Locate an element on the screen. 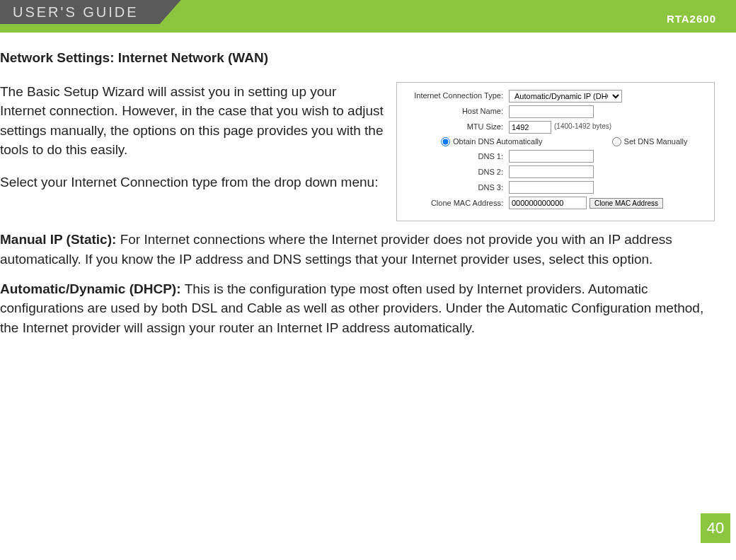 The height and width of the screenshot is (560, 736). dns-auto-radio is located at coordinates (446, 141).